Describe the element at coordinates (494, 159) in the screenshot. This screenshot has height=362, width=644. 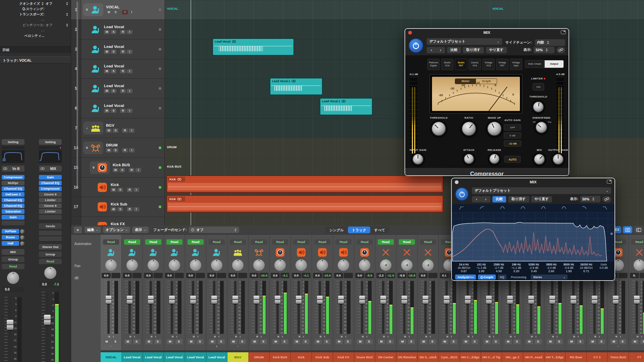
I see `release-knob` at that location.